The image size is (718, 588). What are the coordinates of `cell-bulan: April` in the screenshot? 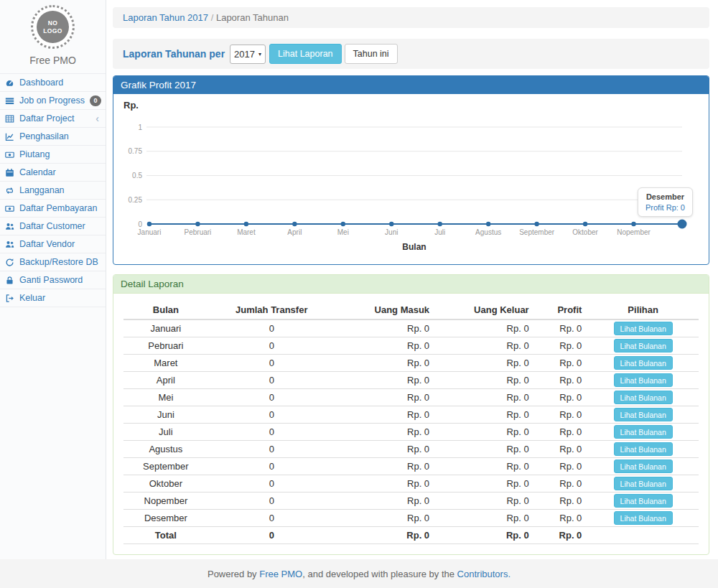 It's located at (166, 381).